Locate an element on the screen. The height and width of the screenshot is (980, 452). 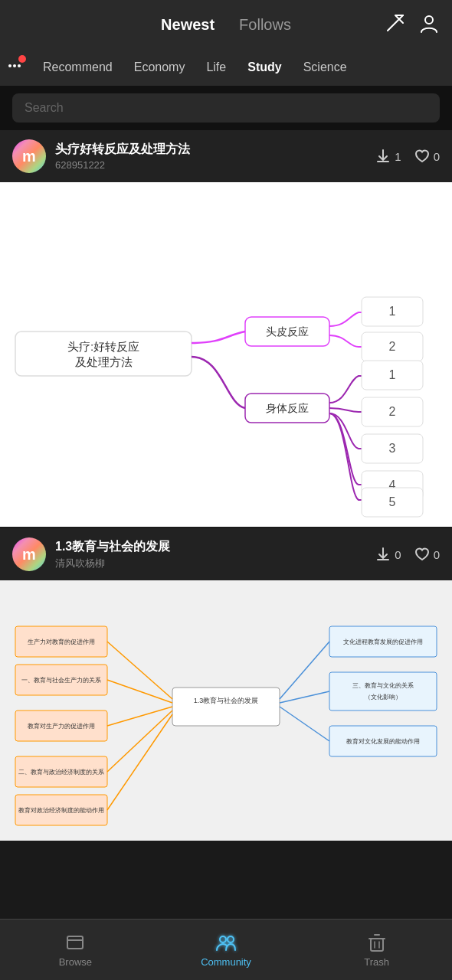
send-icon is located at coordinates (395, 24).